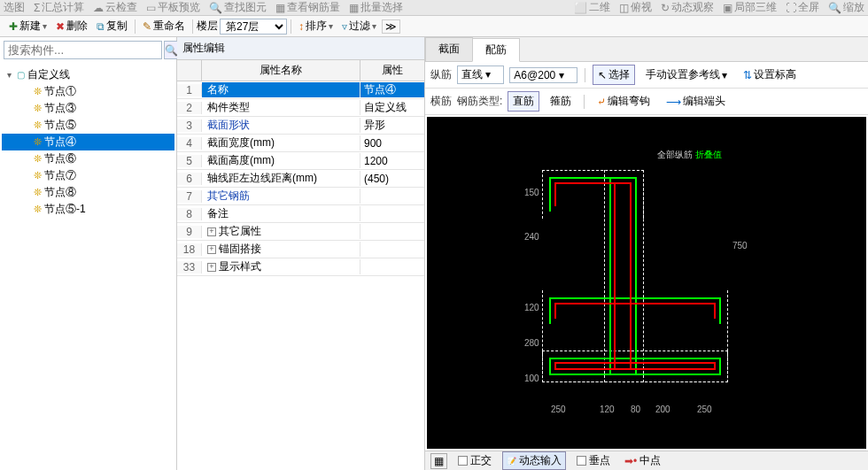 This screenshot has height=470, width=868. Describe the element at coordinates (543, 75) in the screenshot. I see `spec-select: A6@200 ▾` at that location.